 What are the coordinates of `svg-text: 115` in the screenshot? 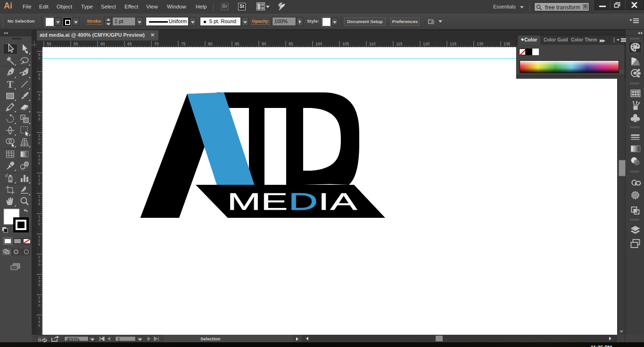 It's located at (399, 44).